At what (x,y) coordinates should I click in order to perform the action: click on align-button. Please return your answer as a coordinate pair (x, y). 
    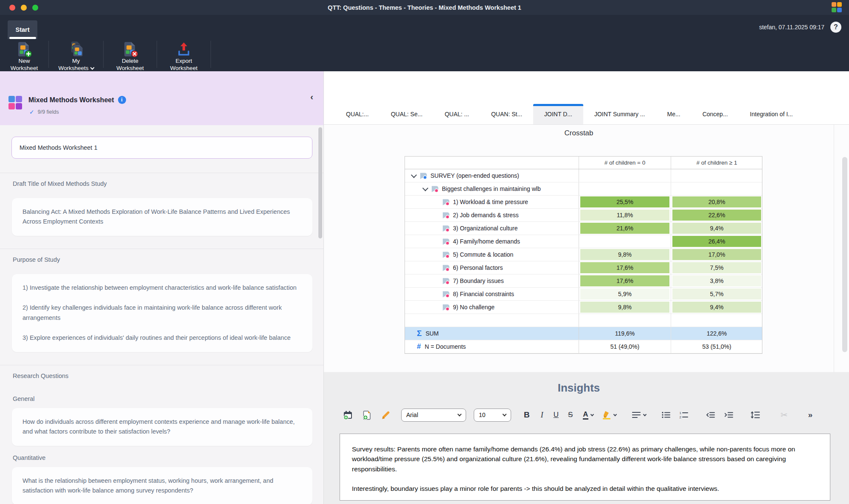
    Looking at the image, I should click on (639, 415).